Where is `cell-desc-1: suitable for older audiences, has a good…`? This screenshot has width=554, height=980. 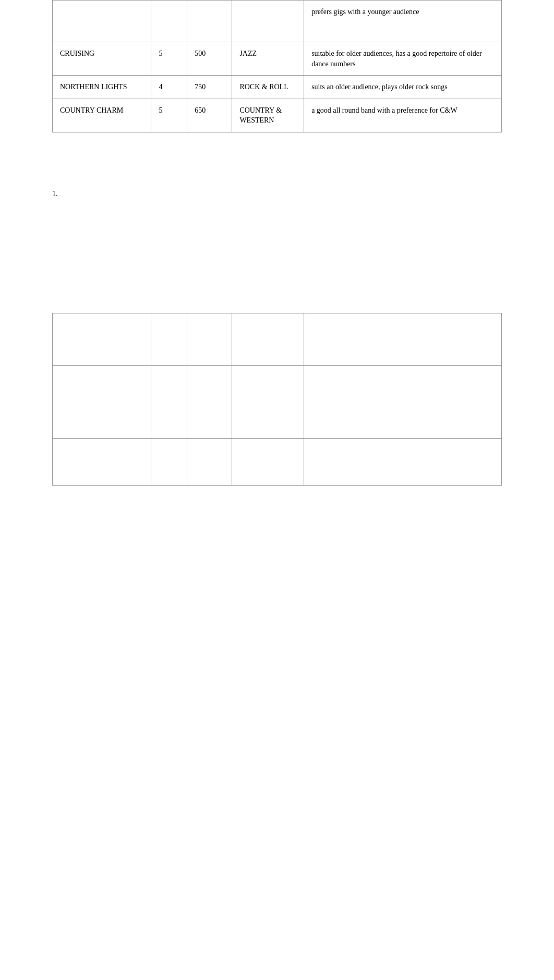 cell-desc-1: suitable for older audiences, has a good… is located at coordinates (403, 59).